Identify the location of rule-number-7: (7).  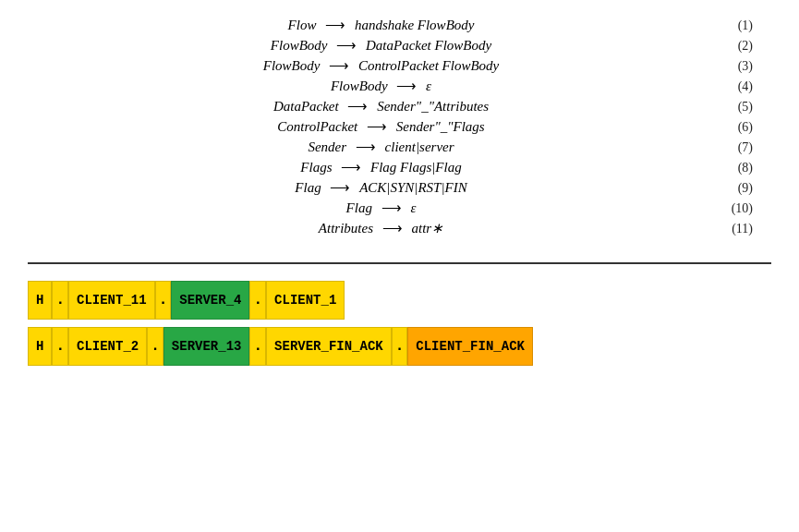
(734, 148).